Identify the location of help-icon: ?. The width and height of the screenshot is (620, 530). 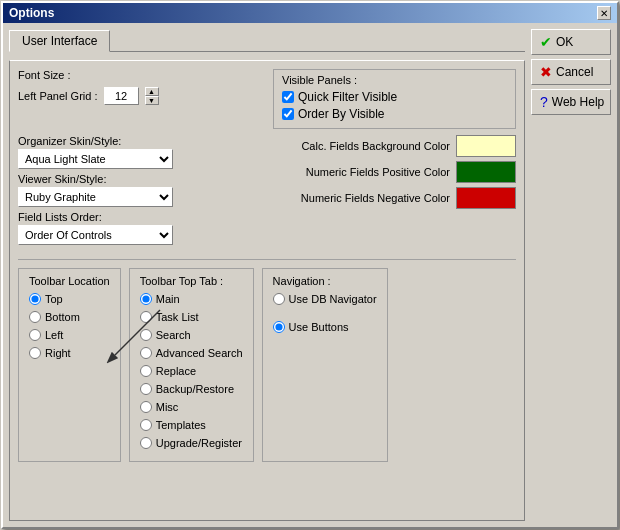
(544, 102).